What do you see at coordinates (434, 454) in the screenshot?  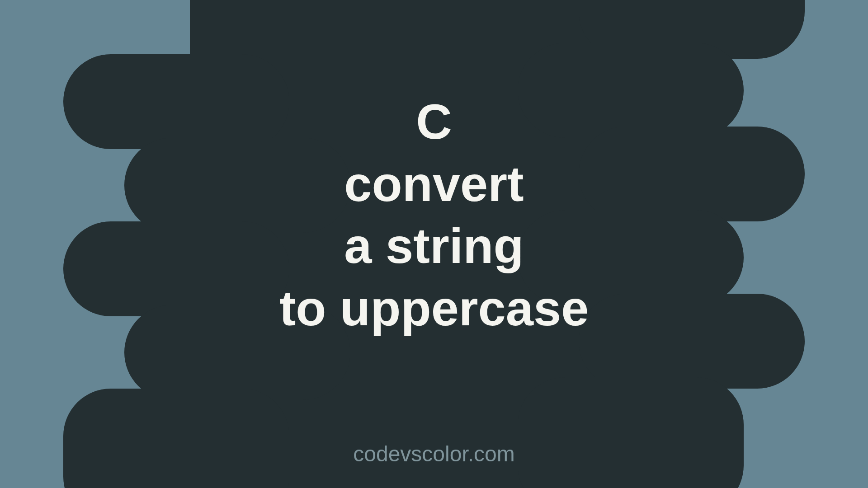 I see `watermark-text: codevscolor.com` at bounding box center [434, 454].